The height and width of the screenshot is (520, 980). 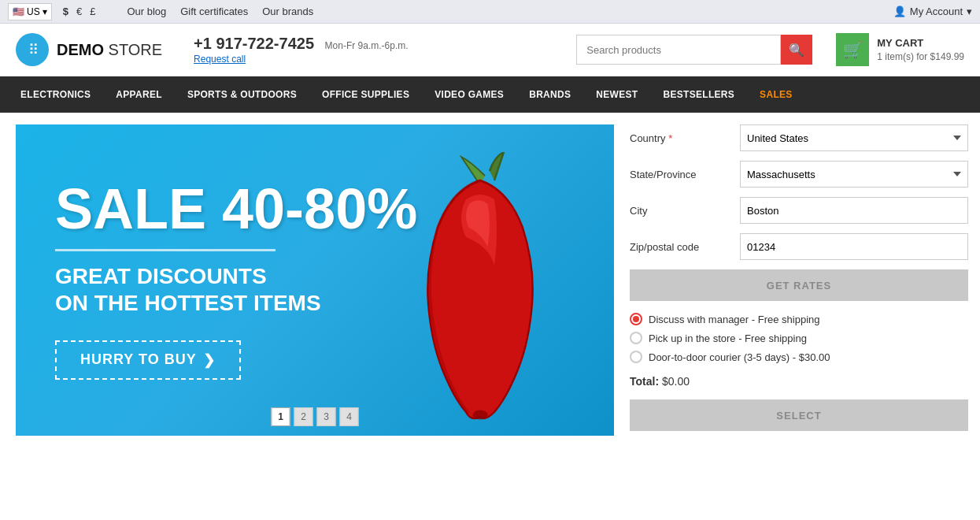 What do you see at coordinates (799, 285) in the screenshot?
I see `get-rates-button: GET RATES` at bounding box center [799, 285].